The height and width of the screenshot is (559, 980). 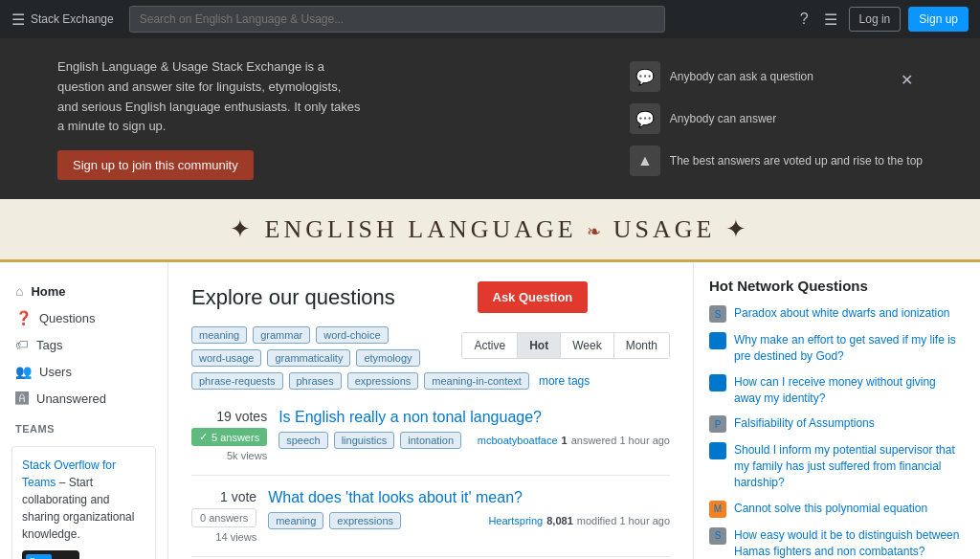 I want to click on site-ornament-amp: ❧, so click(x=600, y=232).